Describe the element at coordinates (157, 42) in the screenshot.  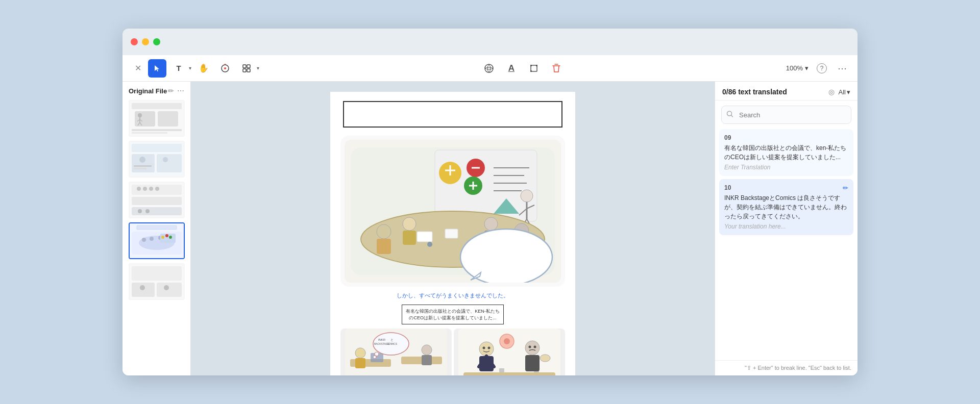
I see `maximize-traffic-light` at that location.